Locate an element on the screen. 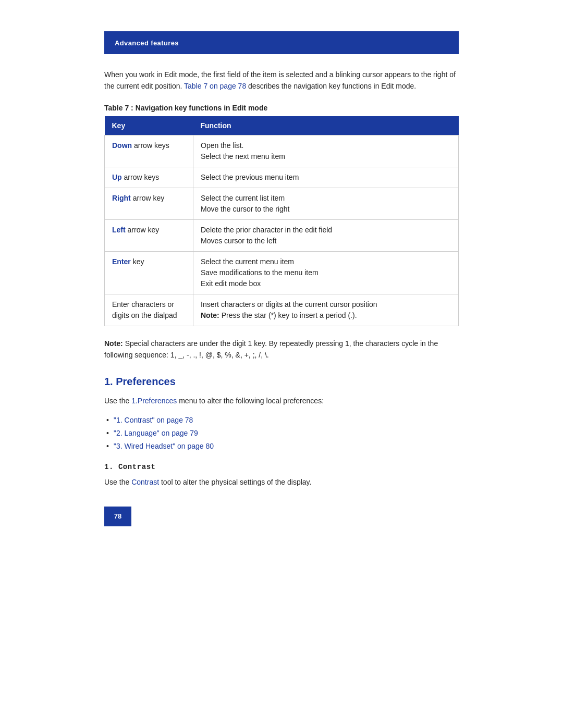  preferences-intro: Use the 1.Preferences menu to alter the … is located at coordinates (282, 401).